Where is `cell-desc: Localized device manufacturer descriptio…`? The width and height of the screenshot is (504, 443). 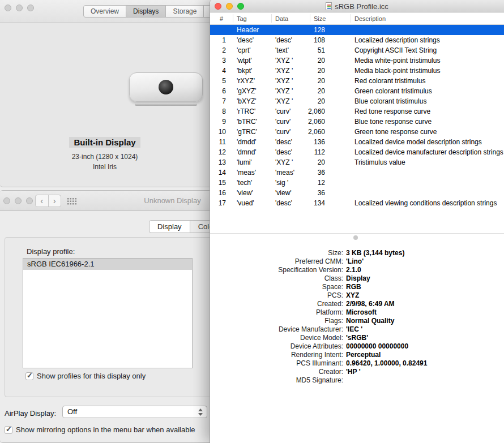 cell-desc: Localized device manufacturer descriptio… is located at coordinates (429, 152).